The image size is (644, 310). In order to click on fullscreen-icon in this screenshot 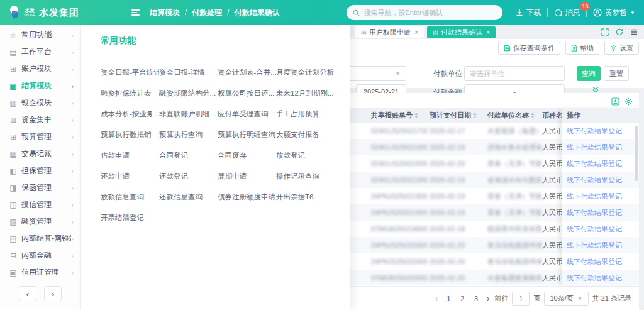, I will do `click(605, 32)`.